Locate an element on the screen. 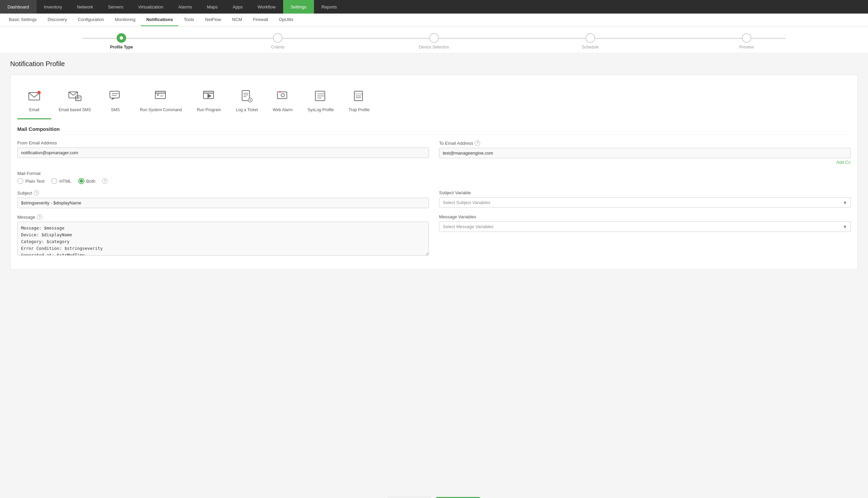  top-nav-item-alarms: Alarms is located at coordinates (185, 7).